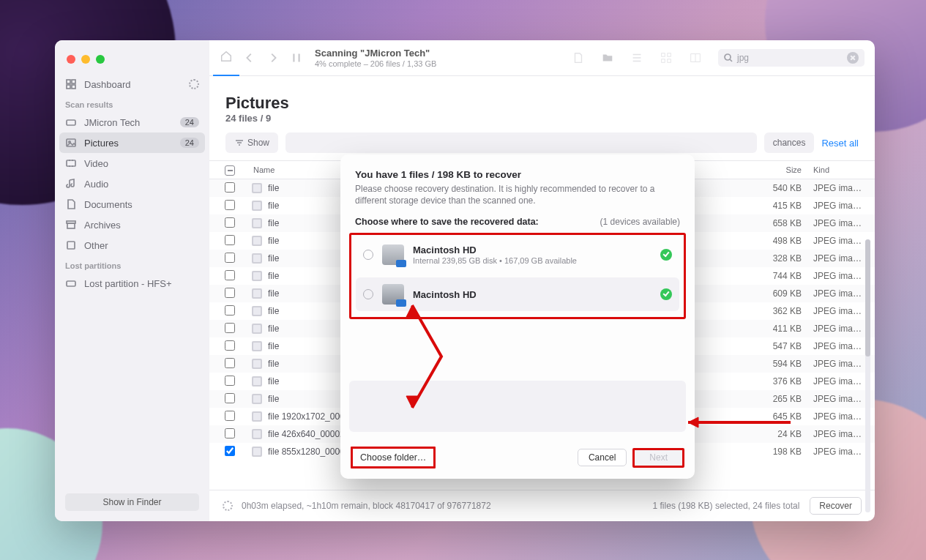 This screenshot has height=560, width=926. What do you see at coordinates (640, 222) in the screenshot?
I see `device-count: (1 devices available)` at bounding box center [640, 222].